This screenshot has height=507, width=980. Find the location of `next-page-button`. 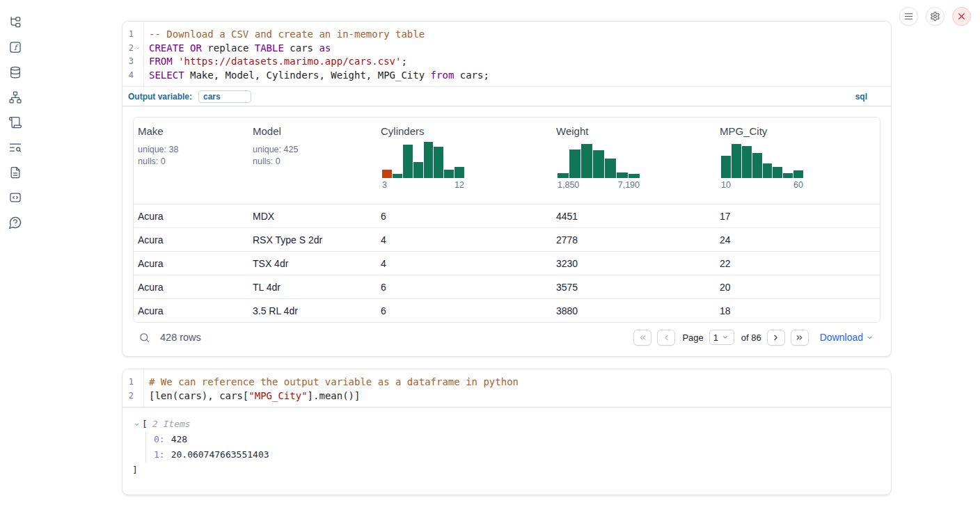

next-page-button is located at coordinates (776, 338).